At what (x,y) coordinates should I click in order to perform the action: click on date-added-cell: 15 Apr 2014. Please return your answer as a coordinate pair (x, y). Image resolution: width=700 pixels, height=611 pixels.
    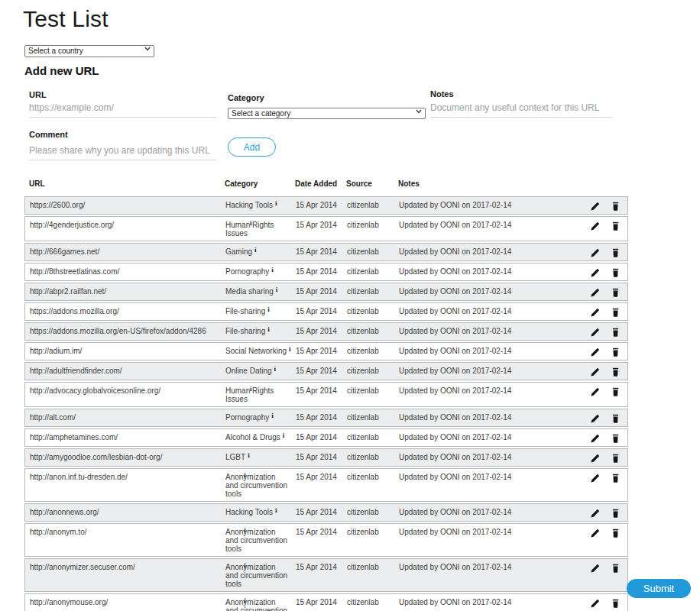
    Looking at the image, I should click on (316, 485).